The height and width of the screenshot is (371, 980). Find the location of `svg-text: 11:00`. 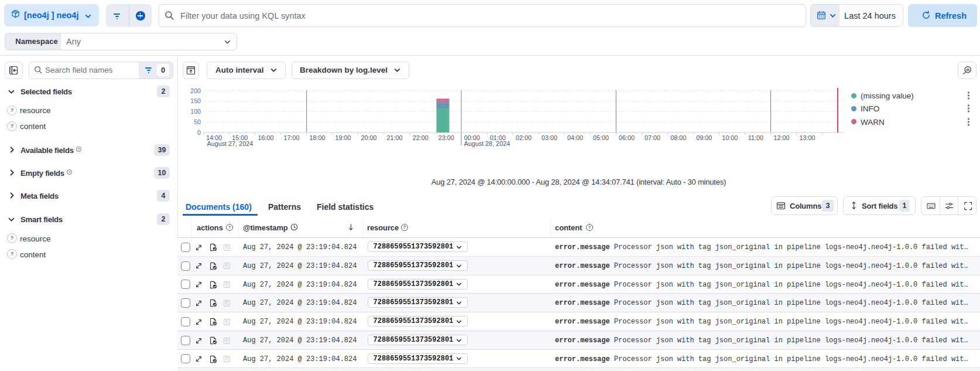

svg-text: 11:00 is located at coordinates (756, 138).